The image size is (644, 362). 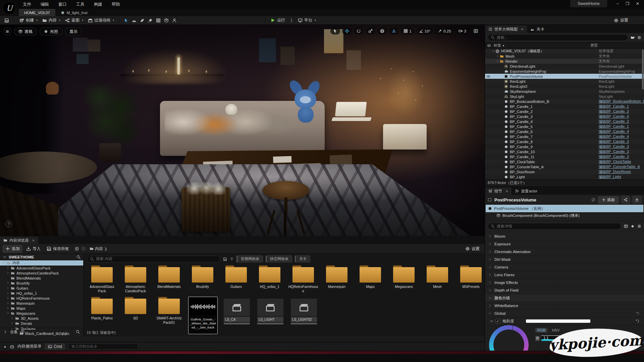 What do you see at coordinates (565, 172) in the screenshot?
I see `outliner-row: BP_DoorRoom编辑BP_DoorRoom` at bounding box center [565, 172].